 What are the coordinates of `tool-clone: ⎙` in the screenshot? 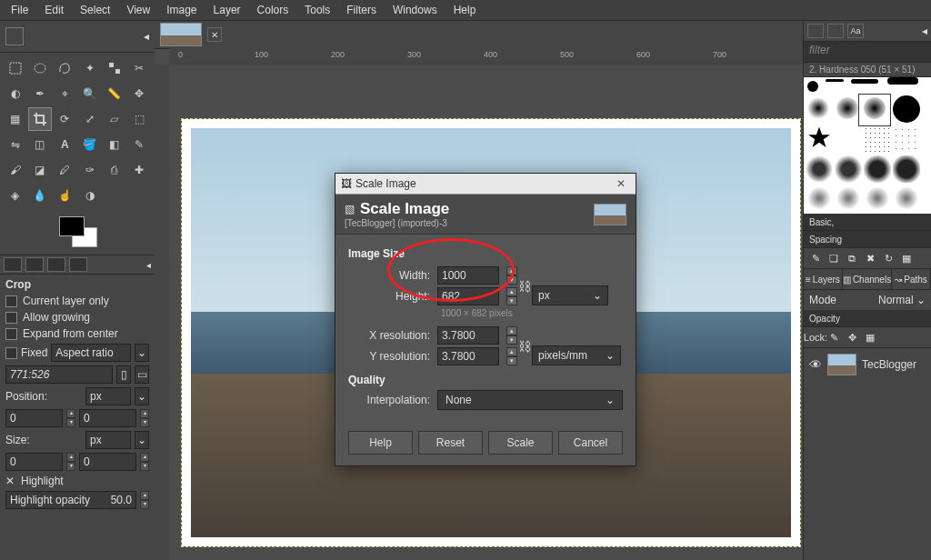 It's located at (115, 170).